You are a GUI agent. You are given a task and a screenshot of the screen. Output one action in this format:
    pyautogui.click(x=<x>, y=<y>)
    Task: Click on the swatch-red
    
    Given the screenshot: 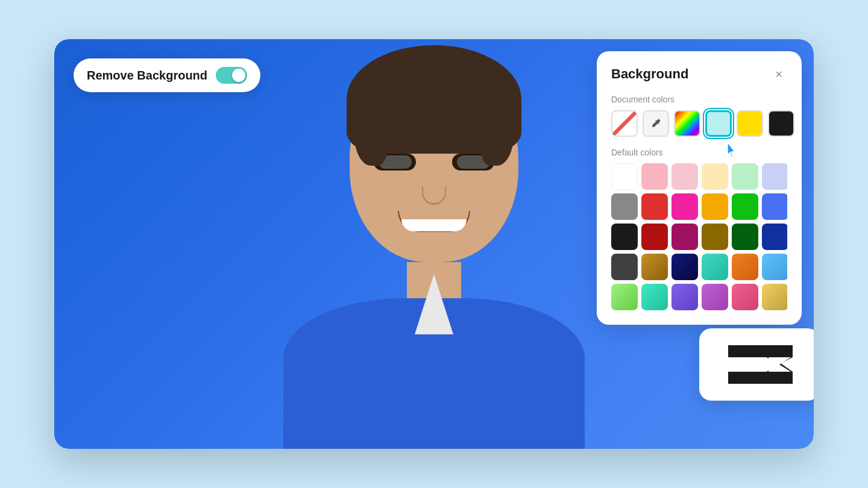 What is the action you would take?
    pyautogui.click(x=655, y=207)
    